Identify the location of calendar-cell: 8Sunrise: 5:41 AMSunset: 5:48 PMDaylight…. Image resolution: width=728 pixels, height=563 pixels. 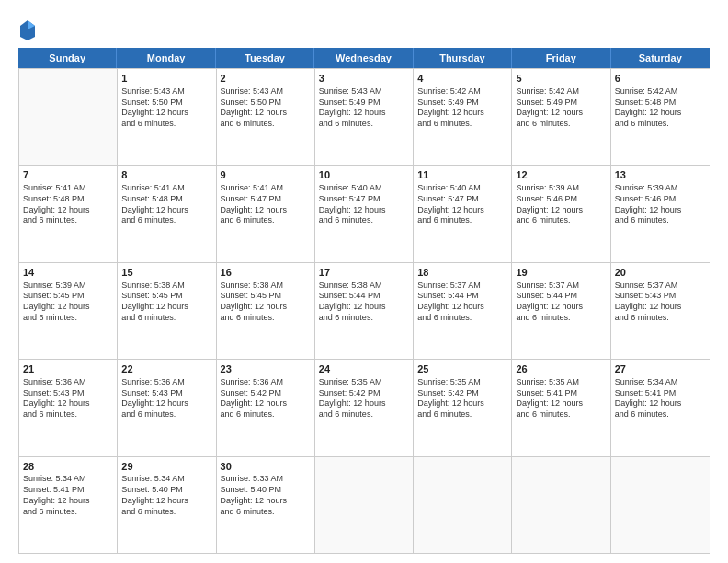
(167, 213).